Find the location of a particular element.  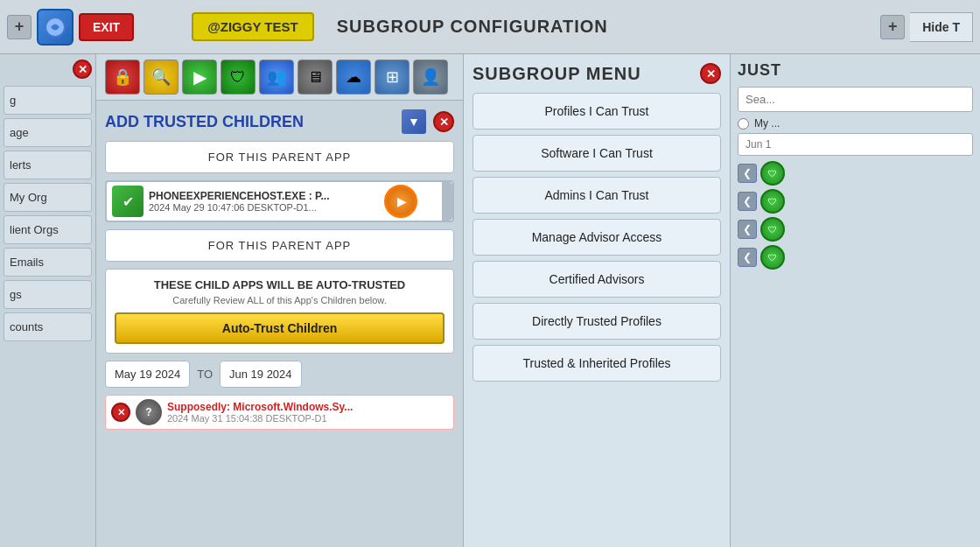

auto-trust-title: THESE CHILD APPS WILL BE AUTO-TRUSTED is located at coordinates (280, 285).